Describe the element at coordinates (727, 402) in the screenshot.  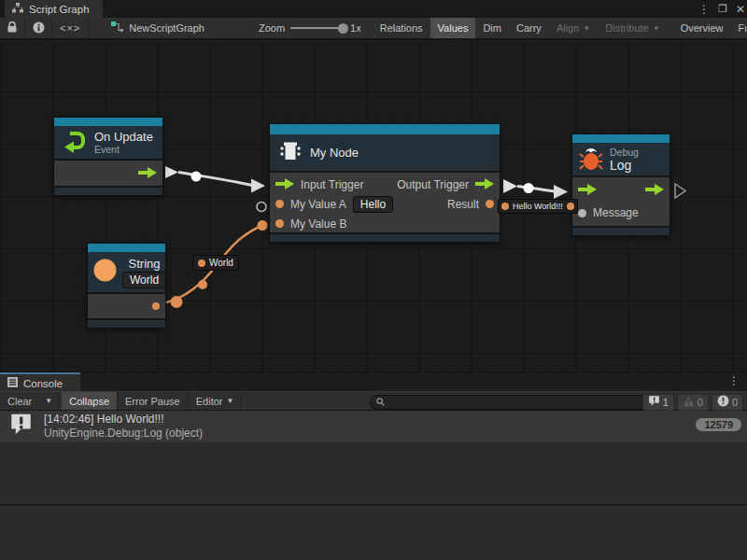
I see `error-count-toggle: 0` at that location.